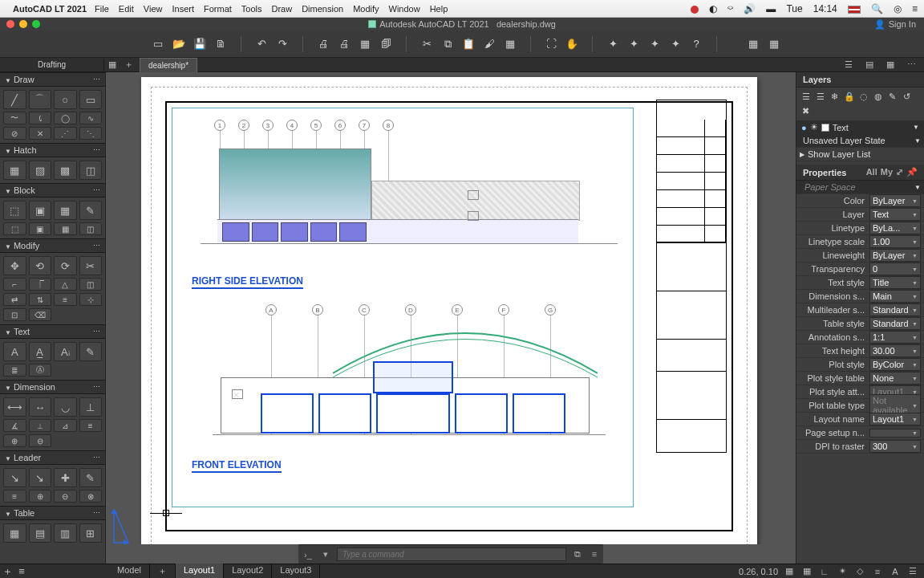 The image size is (924, 578). I want to click on prop-row-8: Multileader s...Standard▼, so click(860, 310).